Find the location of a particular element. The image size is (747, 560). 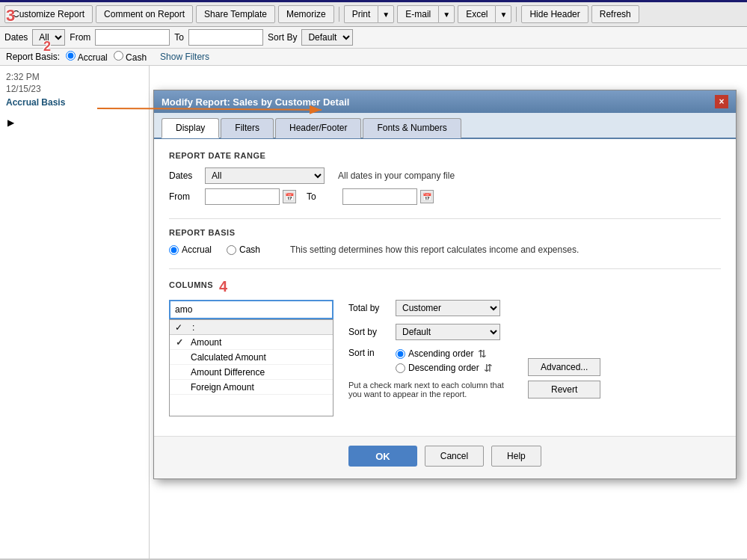

list-item-amount: ✓ Amount is located at coordinates (251, 342).